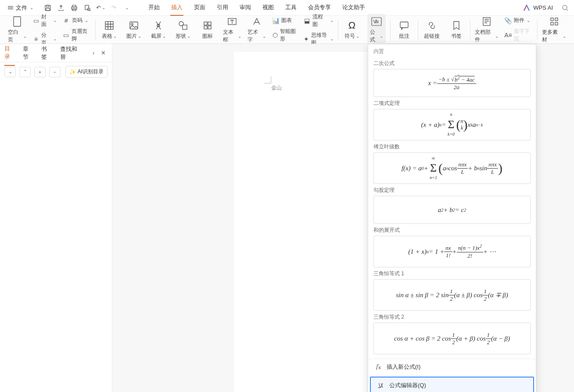 This screenshot has width=574, height=392. I want to click on tab-view: 视图, so click(268, 8).